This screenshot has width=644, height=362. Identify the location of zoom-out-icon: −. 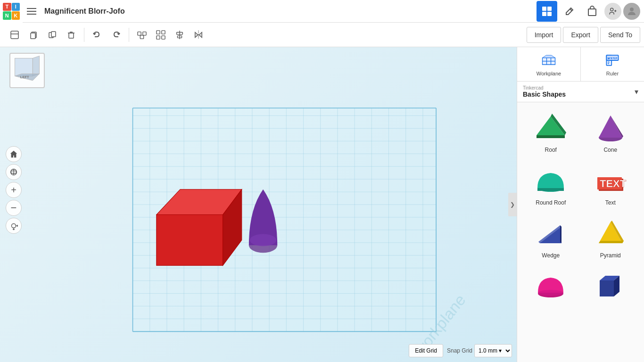
(14, 208).